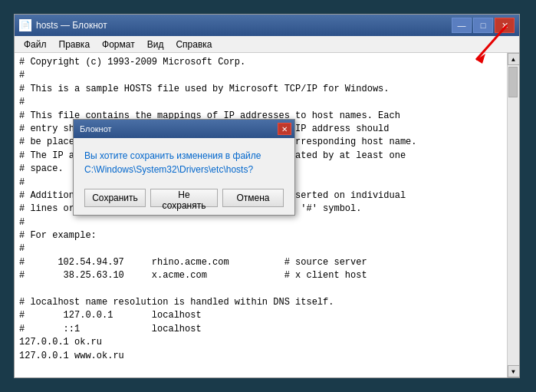 Image resolution: width=536 pixels, height=392 pixels. Describe the element at coordinates (184, 167) in the screenshot. I see `save-dialog: Блокнот ✕ Вы хотите сохранить изменения …` at that location.